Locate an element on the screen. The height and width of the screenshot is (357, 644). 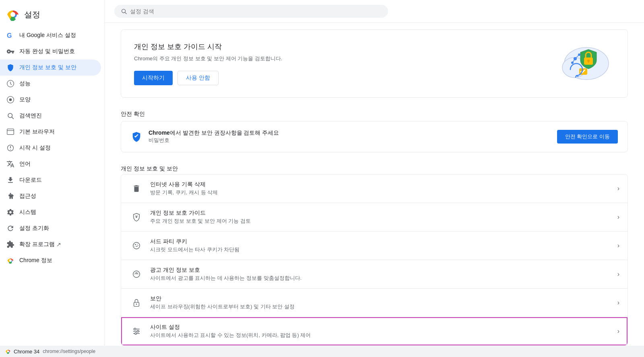
sidebar-item-google-services: G 내 Google 서비스 설정 is located at coordinates (51, 35).